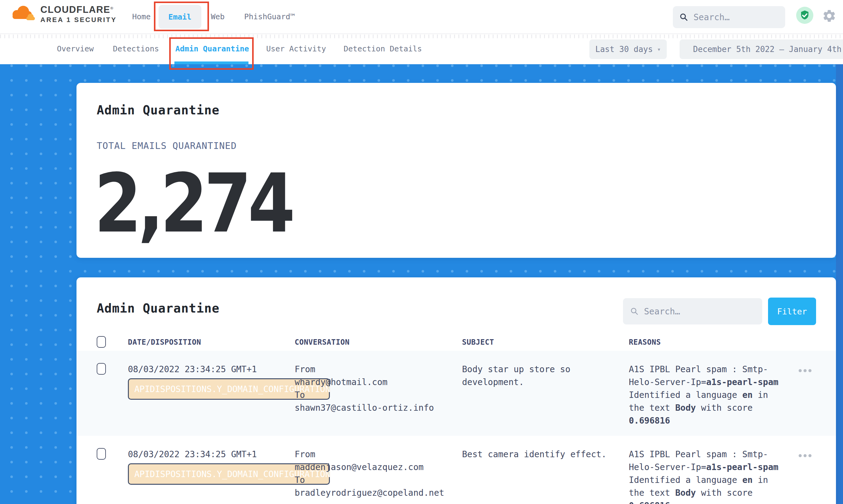 This screenshot has height=504, width=843. I want to click on filter-button: Filter, so click(792, 311).